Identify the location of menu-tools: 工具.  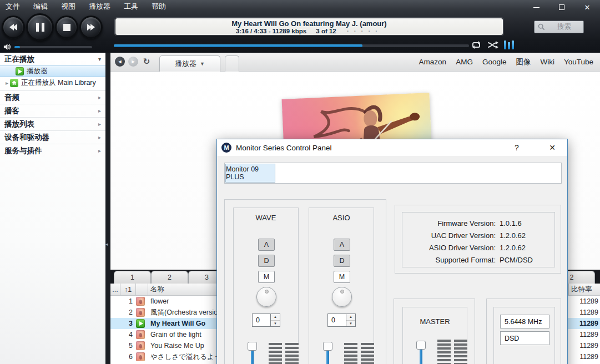
(131, 7).